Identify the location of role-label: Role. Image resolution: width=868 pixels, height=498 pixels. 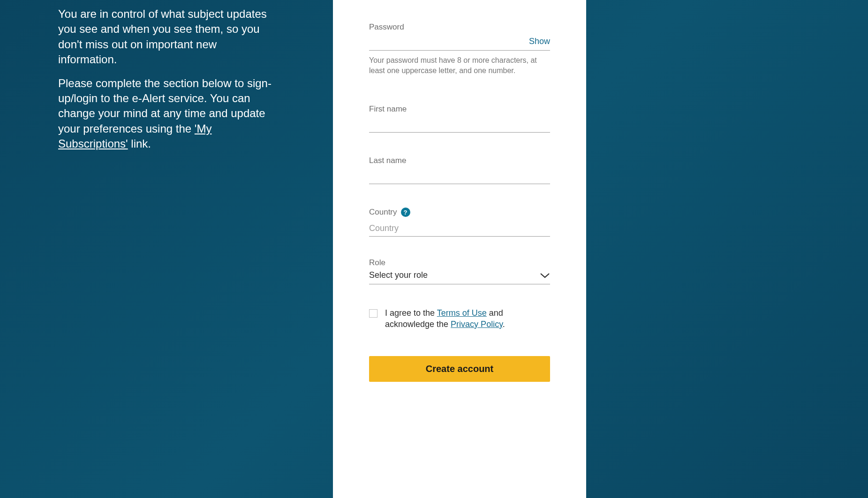
(460, 263).